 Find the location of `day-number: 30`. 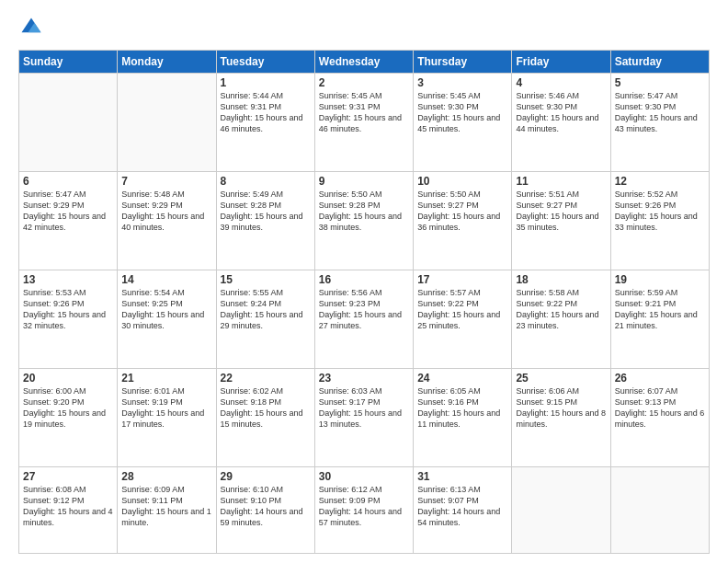

day-number: 30 is located at coordinates (364, 477).